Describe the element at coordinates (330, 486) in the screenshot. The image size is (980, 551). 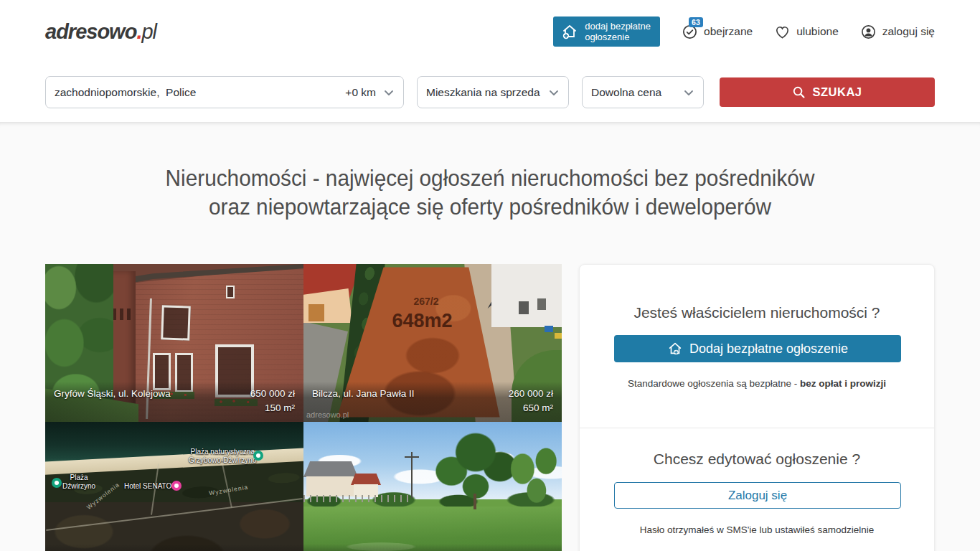
I see `photo-house-wall` at that location.